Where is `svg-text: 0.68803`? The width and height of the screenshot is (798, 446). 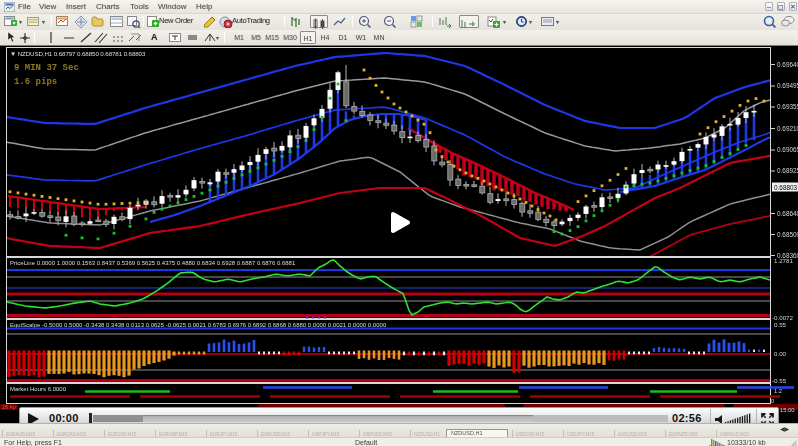 svg-text: 0.68803 is located at coordinates (786, 188).